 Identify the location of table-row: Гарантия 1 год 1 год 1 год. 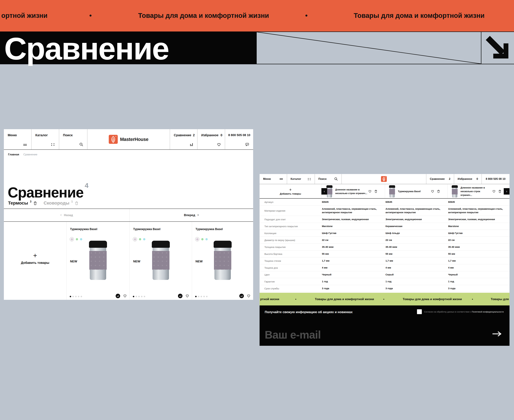
(385, 282).